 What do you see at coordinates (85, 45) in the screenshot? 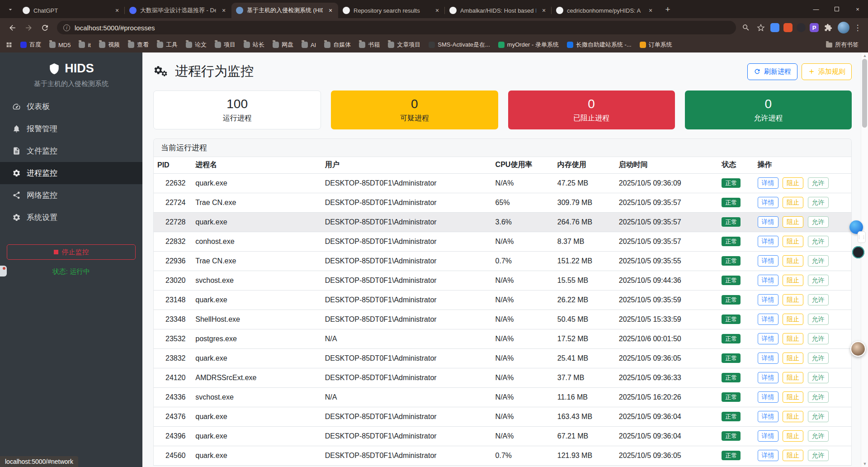
I see `bookmark-item: it` at bounding box center [85, 45].